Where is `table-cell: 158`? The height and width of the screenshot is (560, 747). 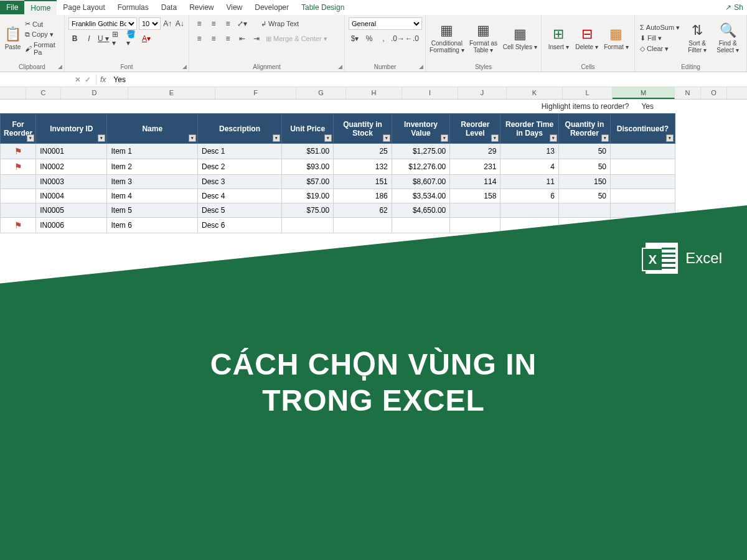 table-cell: 158 is located at coordinates (476, 197).